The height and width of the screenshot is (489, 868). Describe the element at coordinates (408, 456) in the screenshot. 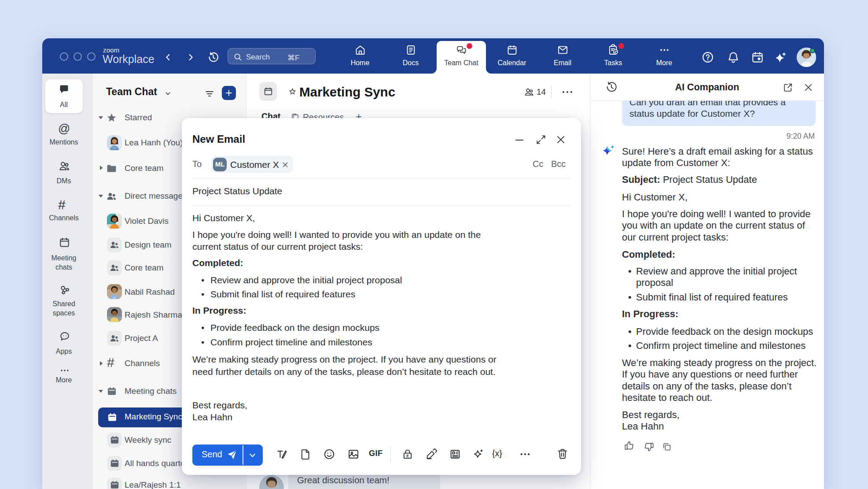

I see `svg-text: E` at that location.